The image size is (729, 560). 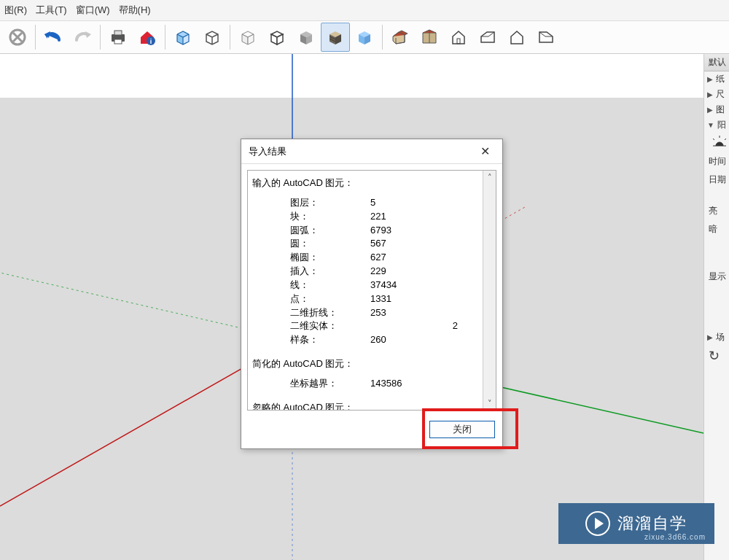 What do you see at coordinates (17, 37) in the screenshot?
I see `cancel-icon` at bounding box center [17, 37].